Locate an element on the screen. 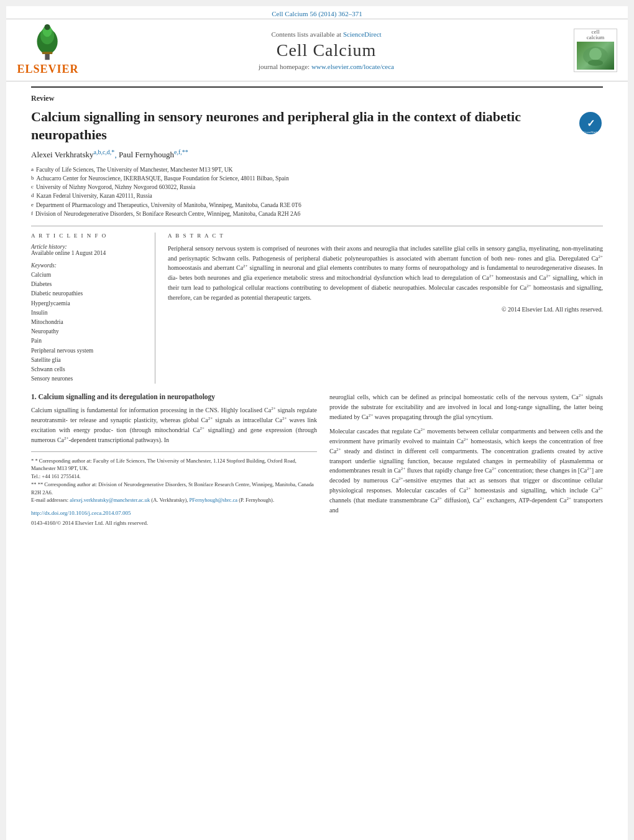  section1-left-para1: Calcium signalling is fundamental for in… is located at coordinates (174, 425).